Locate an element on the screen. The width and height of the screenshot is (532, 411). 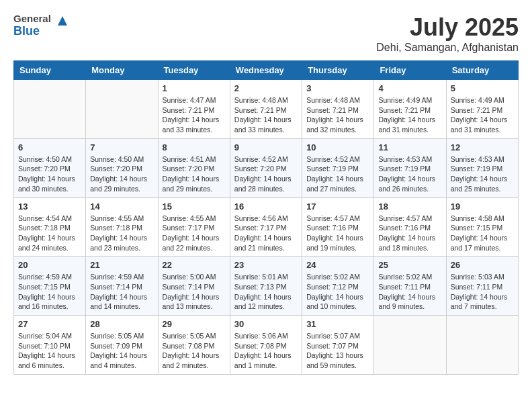
calendar-day-cell: 20Sunrise: 4:59 AM Sunset: 7:15 PM Dayli… is located at coordinates (50, 286).